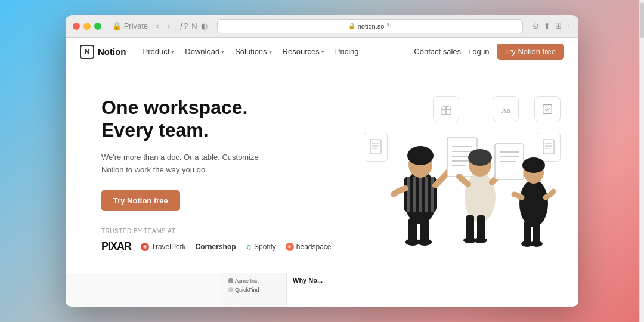 Image resolution: width=644 pixels, height=322 pixels. What do you see at coordinates (157, 26) in the screenshot?
I see `back-button: ‹` at bounding box center [157, 26].